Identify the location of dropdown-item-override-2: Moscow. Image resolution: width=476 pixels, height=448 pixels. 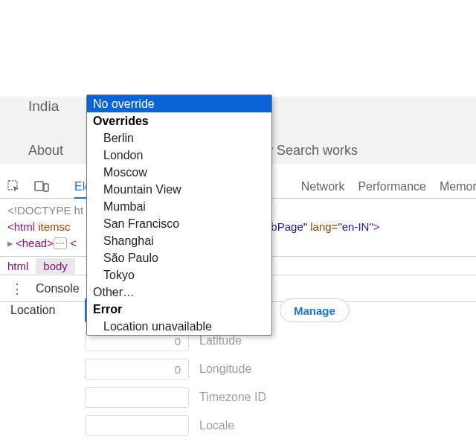
(179, 173).